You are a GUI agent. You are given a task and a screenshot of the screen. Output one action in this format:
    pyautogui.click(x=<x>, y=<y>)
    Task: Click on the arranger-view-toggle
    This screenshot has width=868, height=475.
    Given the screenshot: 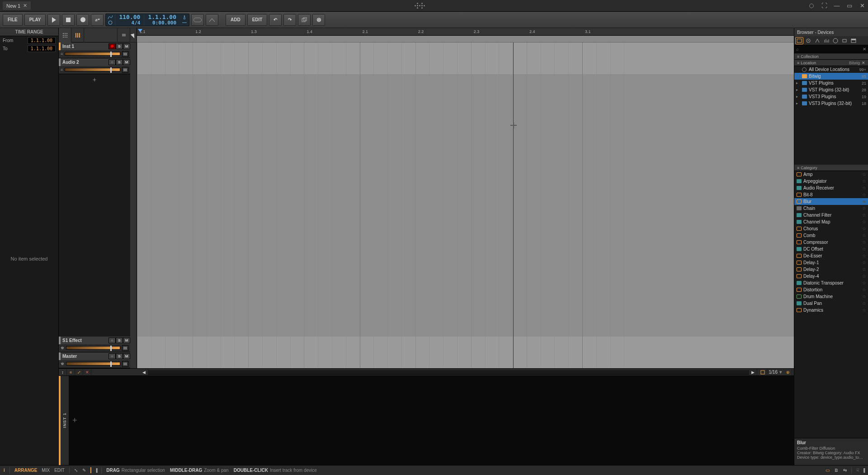 What is the action you would take?
    pyautogui.click(x=78, y=35)
    